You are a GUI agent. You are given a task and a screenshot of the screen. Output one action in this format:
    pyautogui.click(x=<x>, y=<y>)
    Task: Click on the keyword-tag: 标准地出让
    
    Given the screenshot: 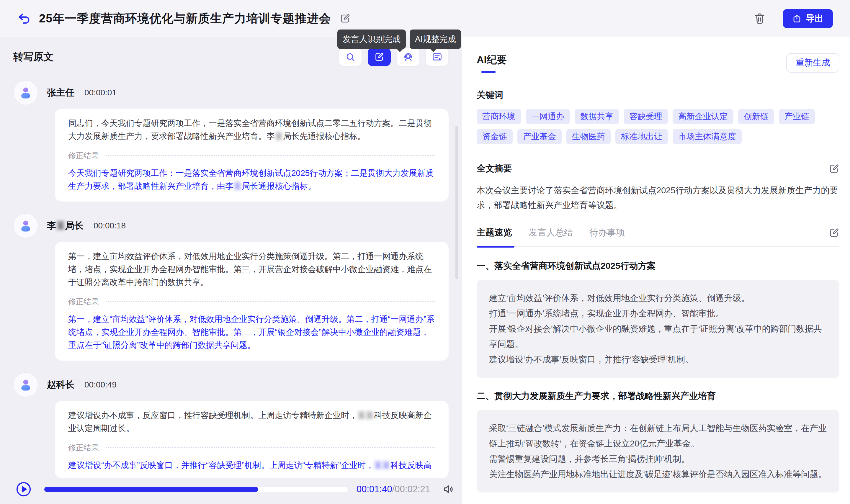 What is the action you would take?
    pyautogui.click(x=642, y=137)
    